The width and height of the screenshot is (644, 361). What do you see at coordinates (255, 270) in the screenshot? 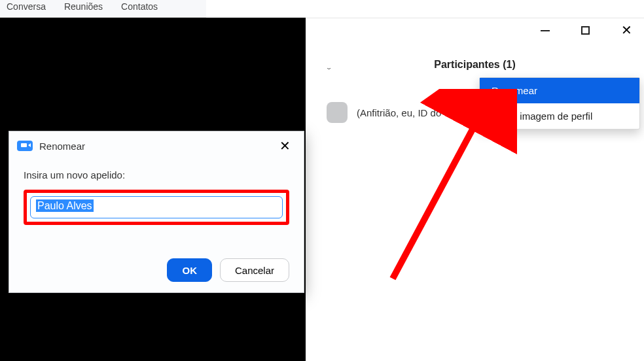
I see `cancel-button: Cancelar` at bounding box center [255, 270].